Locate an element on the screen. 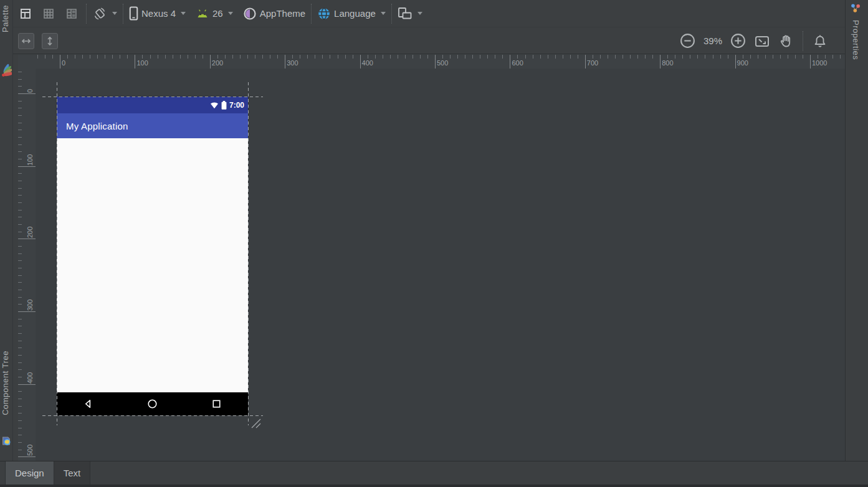 Image resolution: width=868 pixels, height=487 pixels. orientation-selector is located at coordinates (105, 14).